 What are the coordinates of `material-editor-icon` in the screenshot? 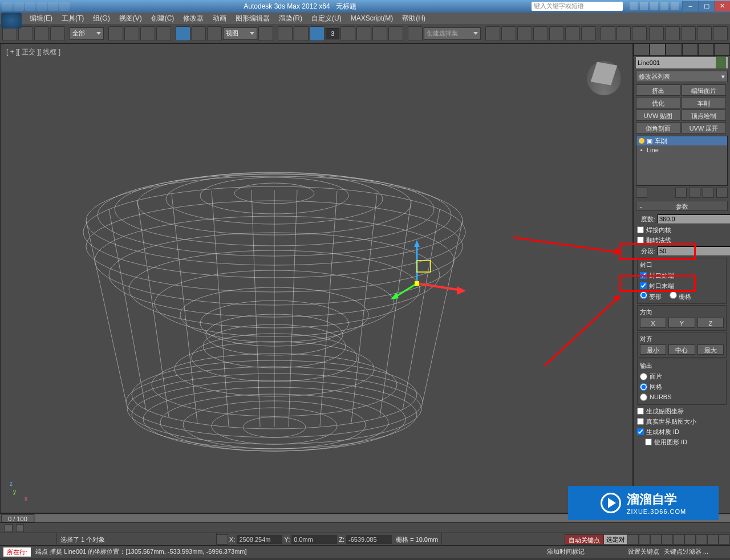 It's located at (589, 34).